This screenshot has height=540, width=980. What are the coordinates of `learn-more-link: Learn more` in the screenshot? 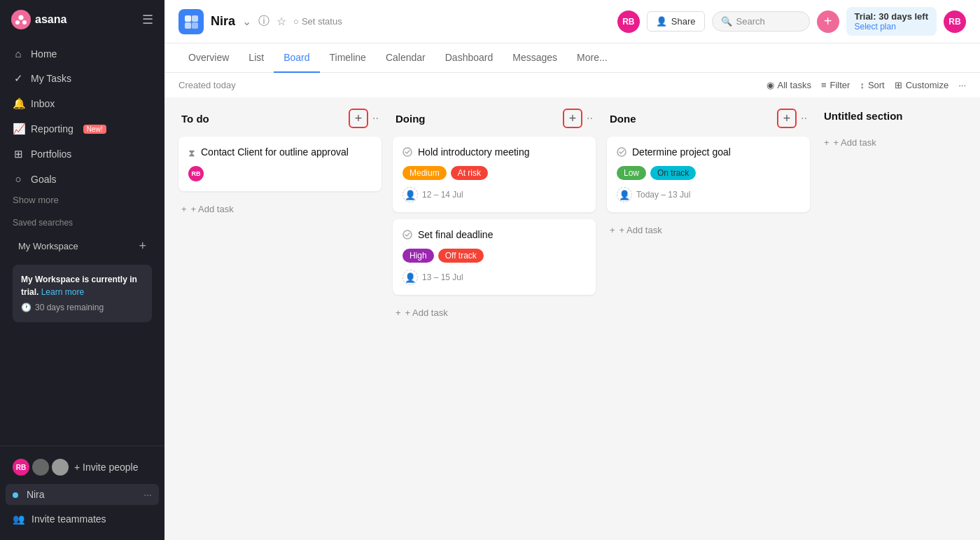 It's located at (63, 292).